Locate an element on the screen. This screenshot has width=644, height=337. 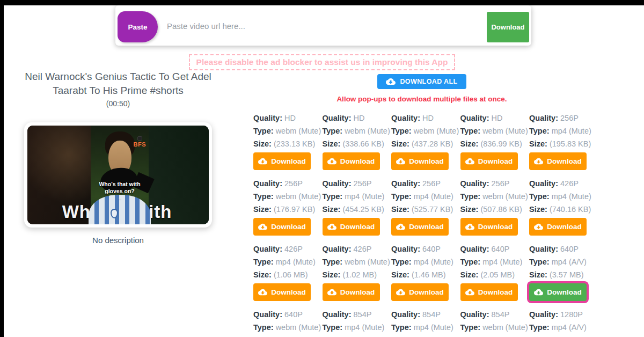
size-value: (454.25 KB) is located at coordinates (363, 209).